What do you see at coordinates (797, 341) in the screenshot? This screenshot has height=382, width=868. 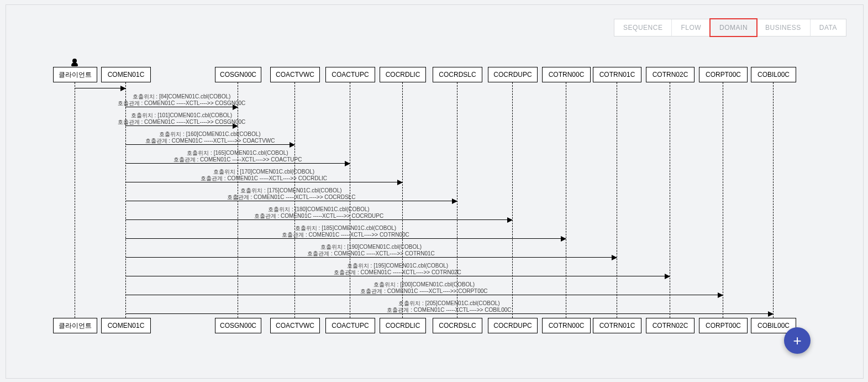 I see `add-button: +` at bounding box center [797, 341].